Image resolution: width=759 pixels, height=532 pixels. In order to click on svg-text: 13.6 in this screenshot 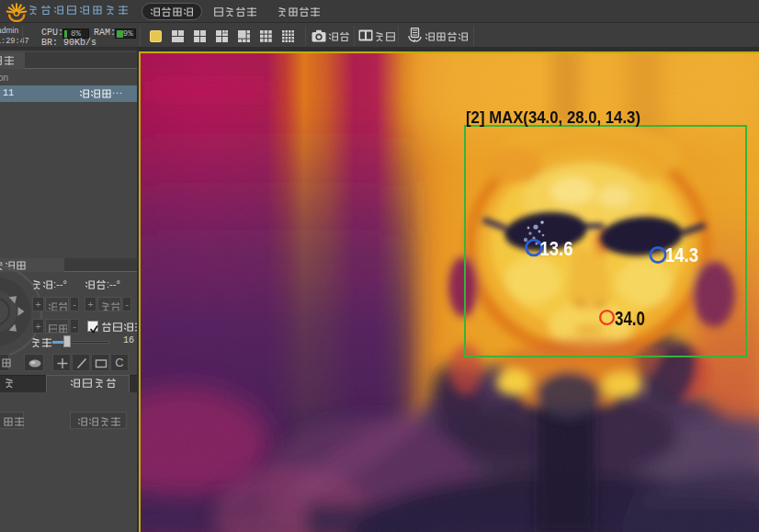, I will do `click(557, 249)`.